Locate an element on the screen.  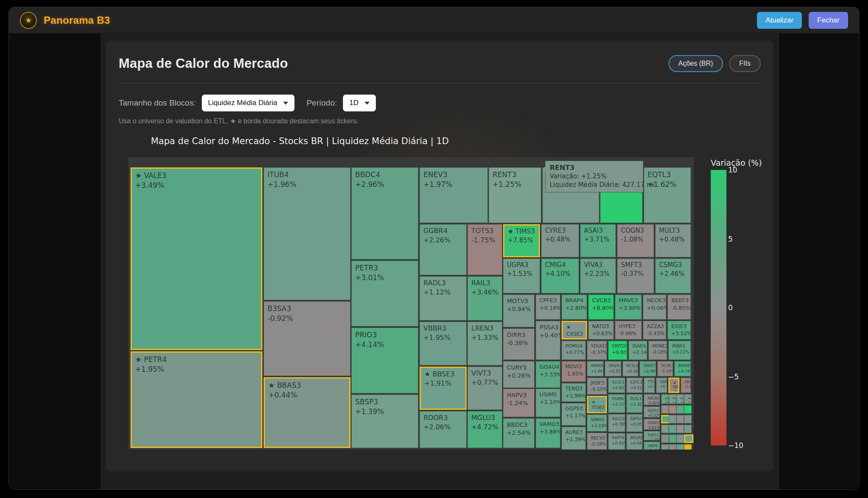
treemap-cell-bbas3: ★ BBAS3+0.44% is located at coordinates (307, 413).